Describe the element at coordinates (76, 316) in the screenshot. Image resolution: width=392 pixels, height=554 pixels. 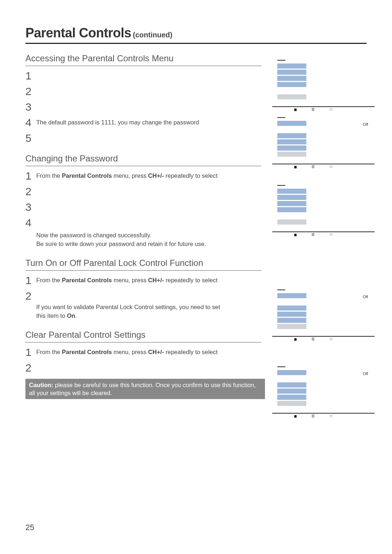
I see `text-run: .` at that location.